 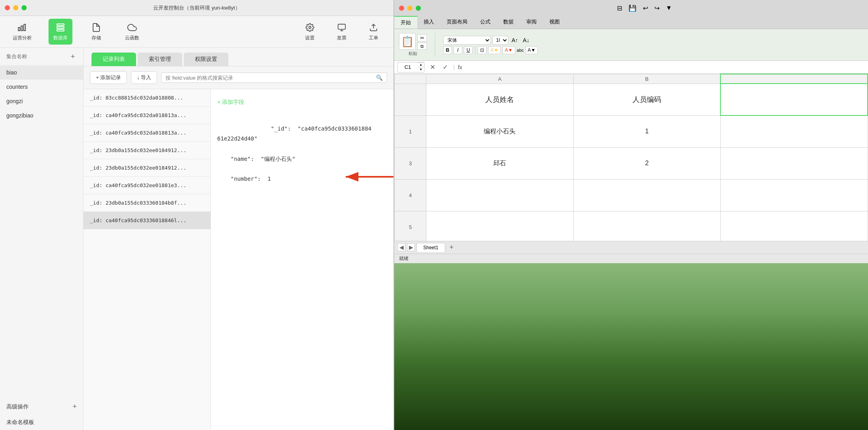 What do you see at coordinates (631, 258) in the screenshot?
I see `status-bar: 就绪` at bounding box center [631, 258].